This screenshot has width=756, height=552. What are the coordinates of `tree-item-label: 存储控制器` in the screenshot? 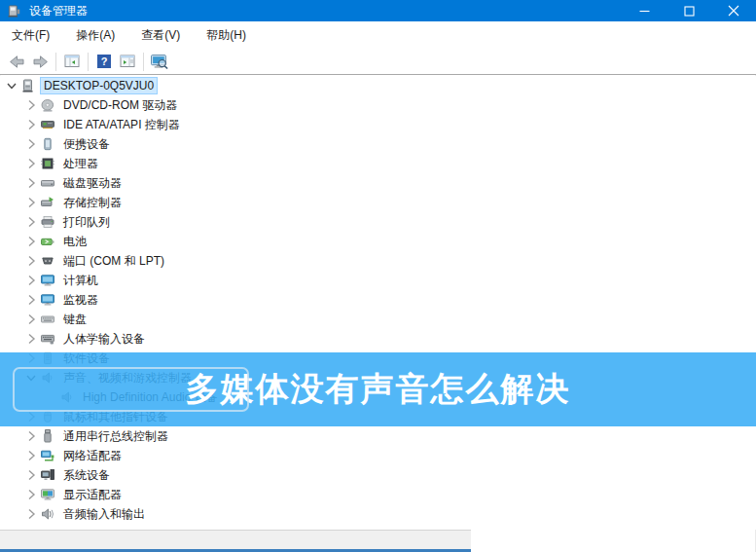 It's located at (92, 202).